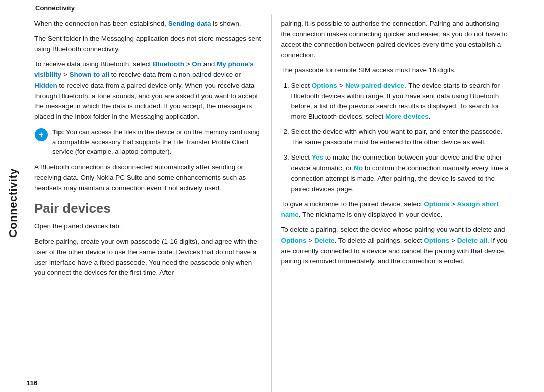 This screenshot has height=392, width=544. Describe the element at coordinates (148, 178) in the screenshot. I see `left-para4: A Bluetooth connection is disconnected a…` at that location.